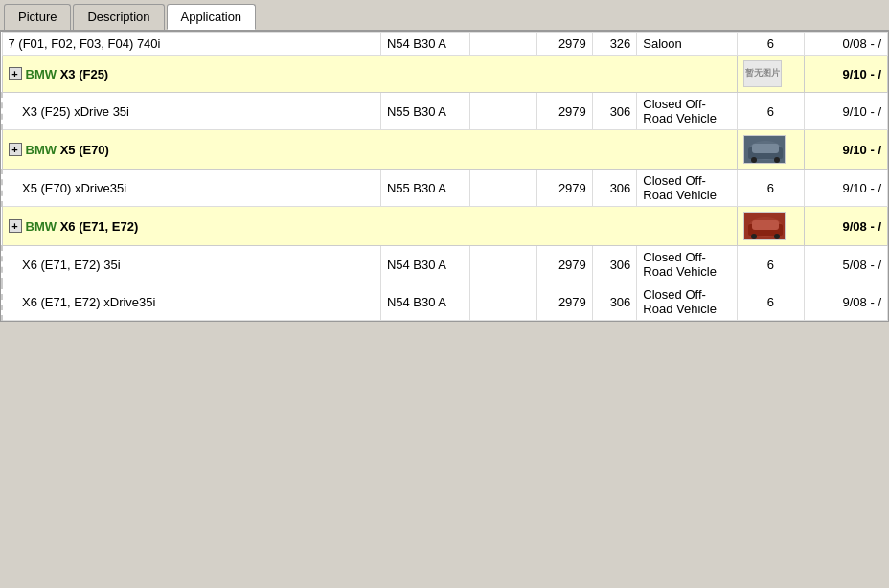 This screenshot has height=588, width=889. I want to click on model-cell: 7 (F01, F02, F03, F04) 740i, so click(192, 44).